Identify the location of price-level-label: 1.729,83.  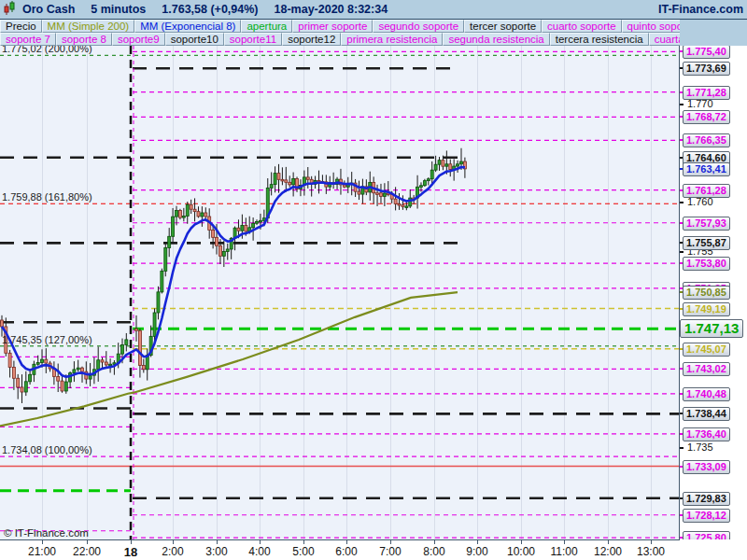
(706, 498).